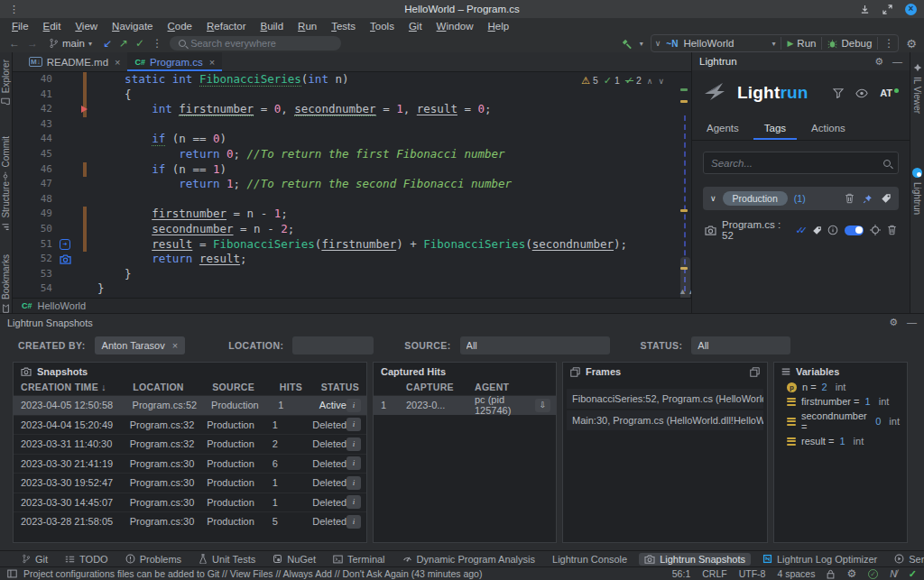  I want to click on line-number: 45, so click(34, 155).